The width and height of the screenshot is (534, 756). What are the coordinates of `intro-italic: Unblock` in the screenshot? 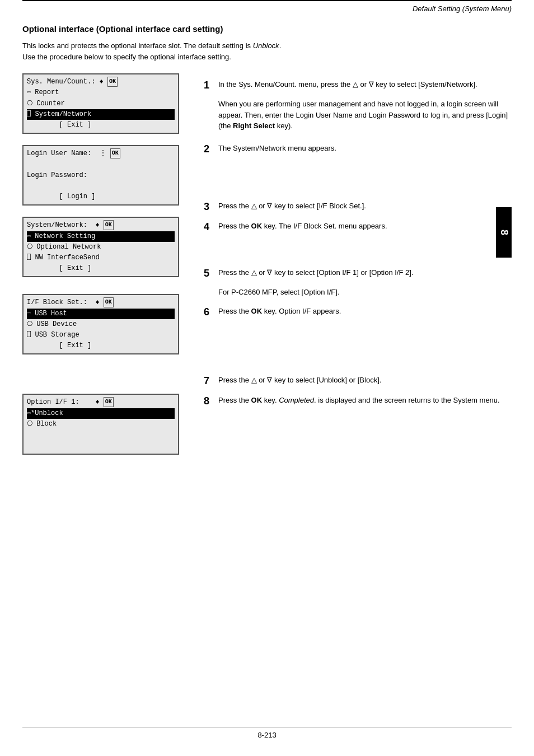 It's located at (266, 46).